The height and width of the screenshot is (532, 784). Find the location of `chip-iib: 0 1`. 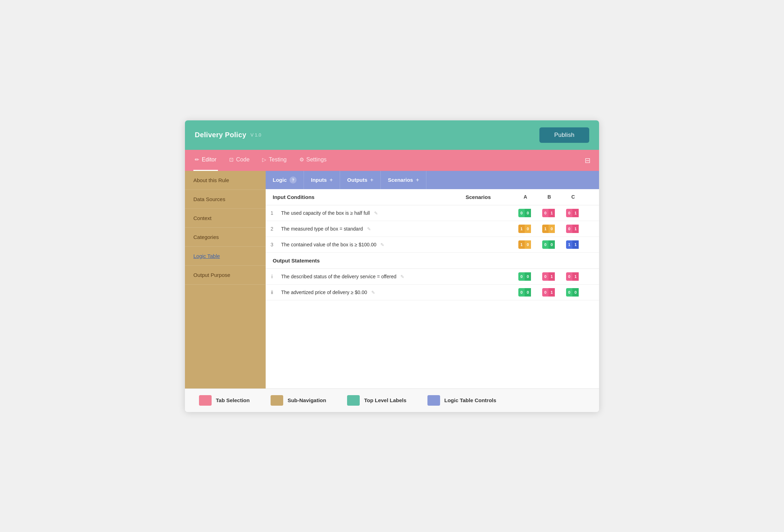

chip-iib: 0 1 is located at coordinates (549, 292).